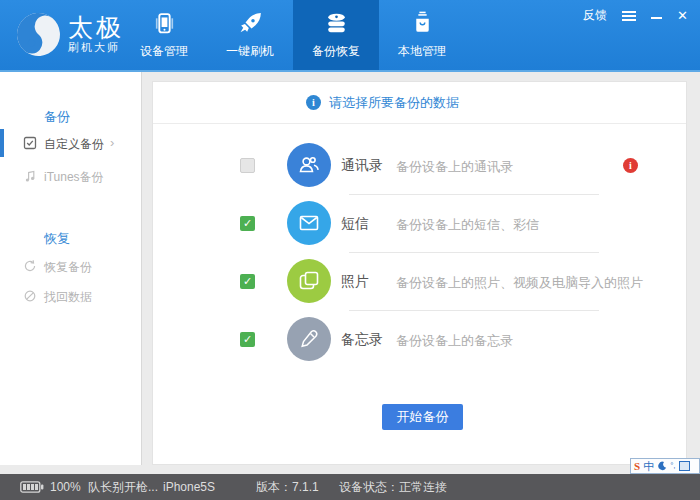 The height and width of the screenshot is (500, 700). Describe the element at coordinates (248, 340) in the screenshot. I see `notes-checkbox: ✓` at that location.